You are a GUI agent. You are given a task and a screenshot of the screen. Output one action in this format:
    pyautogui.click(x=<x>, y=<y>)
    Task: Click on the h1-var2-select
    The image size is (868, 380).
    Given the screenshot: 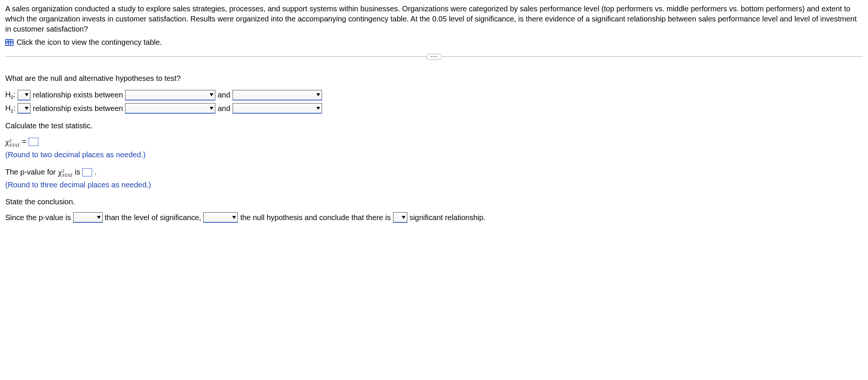 What is the action you would take?
    pyautogui.click(x=277, y=108)
    